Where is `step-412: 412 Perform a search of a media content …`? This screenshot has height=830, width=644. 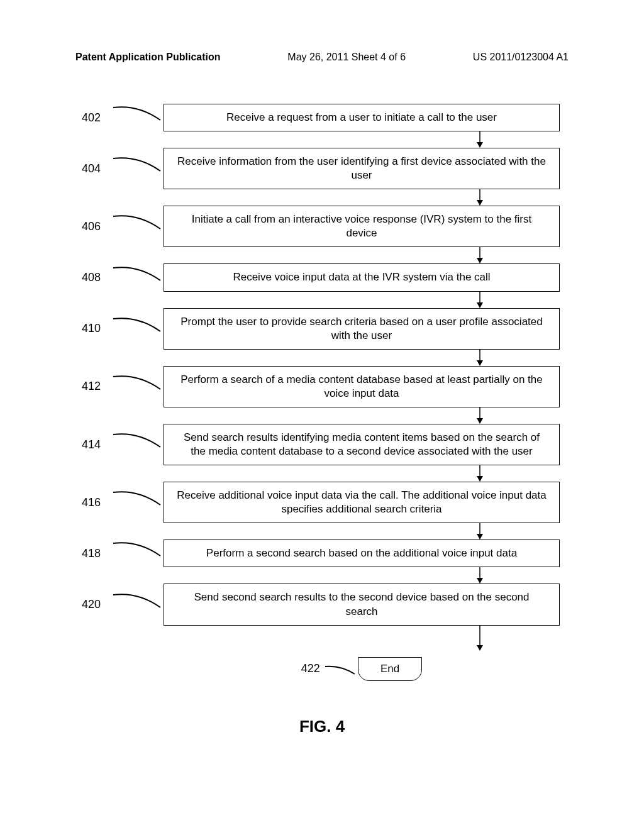 step-412: 412 Perform a search of a media content … is located at coordinates (321, 387).